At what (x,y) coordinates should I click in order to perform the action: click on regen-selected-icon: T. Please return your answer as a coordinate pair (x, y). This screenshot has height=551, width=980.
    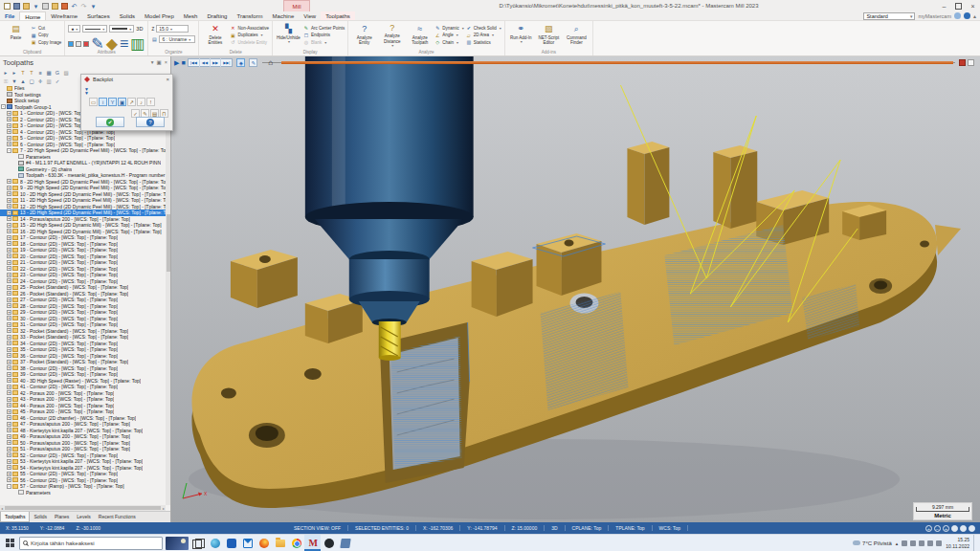
    Looking at the image, I should click on (23, 73).